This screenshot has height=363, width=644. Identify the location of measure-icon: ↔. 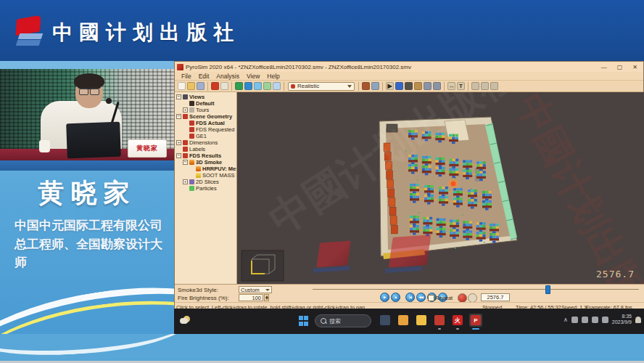
(451, 86).